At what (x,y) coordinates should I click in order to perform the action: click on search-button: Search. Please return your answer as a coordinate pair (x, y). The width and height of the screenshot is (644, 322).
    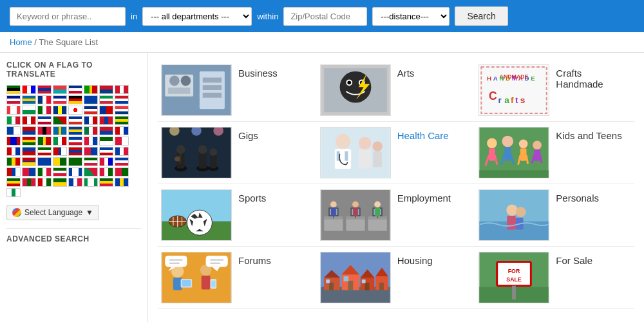
    Looking at the image, I should click on (481, 16).